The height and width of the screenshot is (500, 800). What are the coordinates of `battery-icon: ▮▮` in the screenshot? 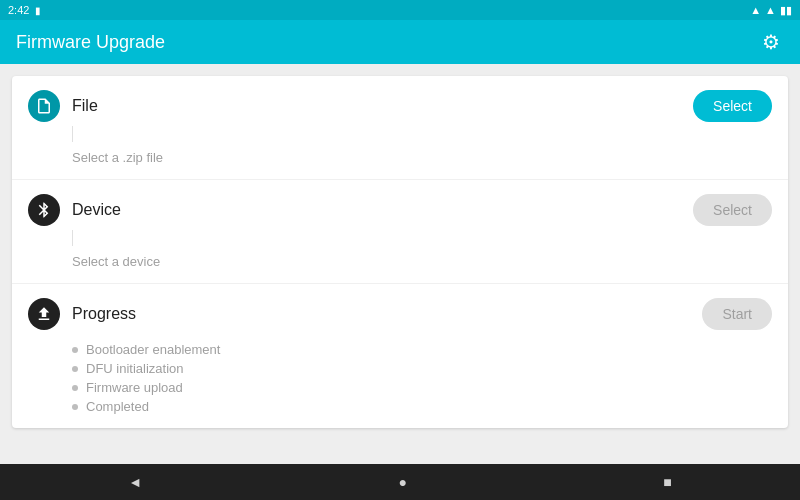 It's located at (786, 10).